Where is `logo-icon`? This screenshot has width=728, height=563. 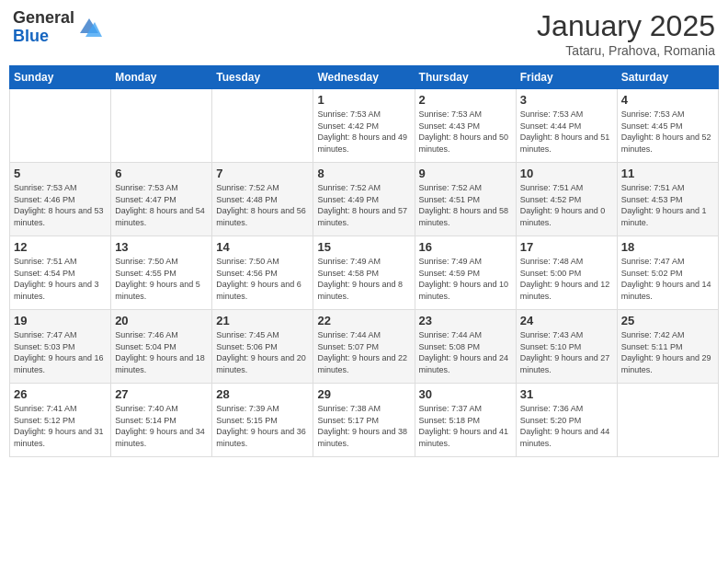 logo-icon is located at coordinates (89, 28).